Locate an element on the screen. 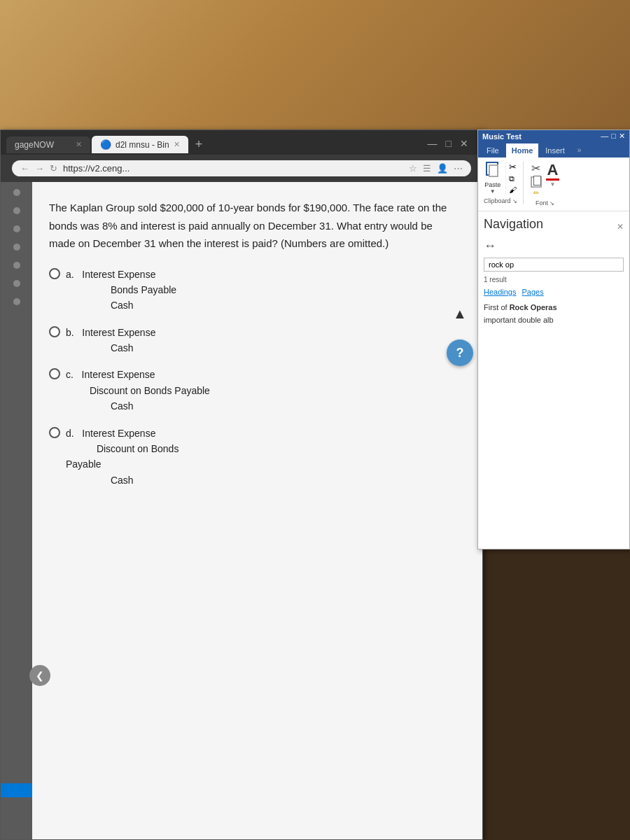 The width and height of the screenshot is (630, 840). reader-icon: ☰ is located at coordinates (427, 168).